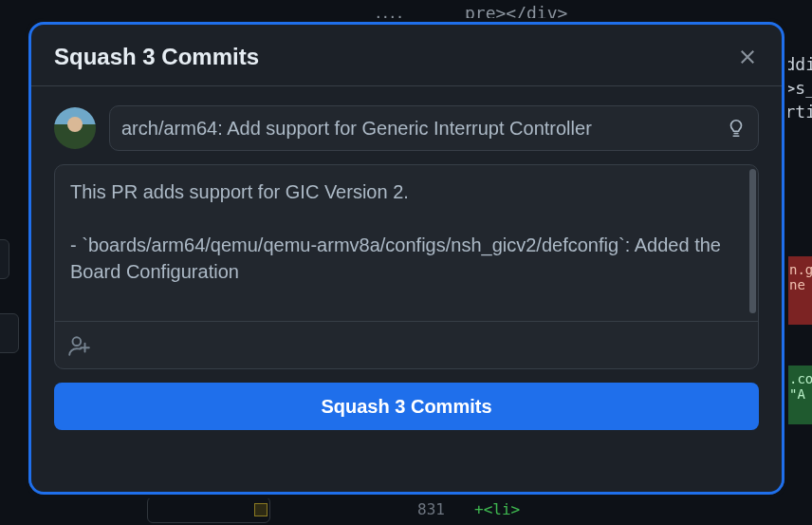 The image size is (812, 525). Describe the element at coordinates (799, 65) in the screenshot. I see `bg-code-word: ddi` at that location.